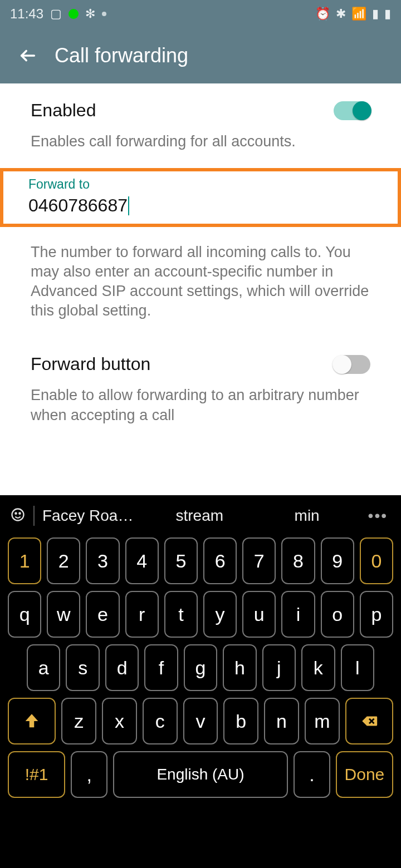 The height and width of the screenshot is (868, 401). I want to click on key-u: u, so click(259, 614).